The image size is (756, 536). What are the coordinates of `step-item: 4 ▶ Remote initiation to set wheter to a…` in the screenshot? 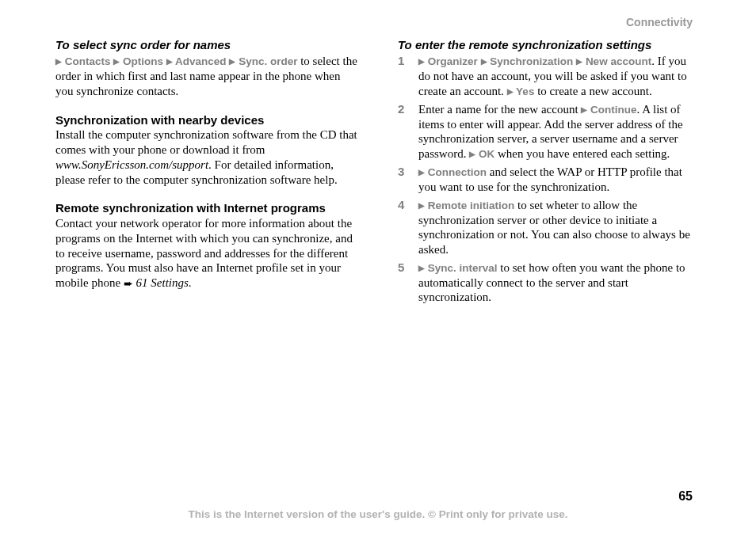 It's located at (549, 228).